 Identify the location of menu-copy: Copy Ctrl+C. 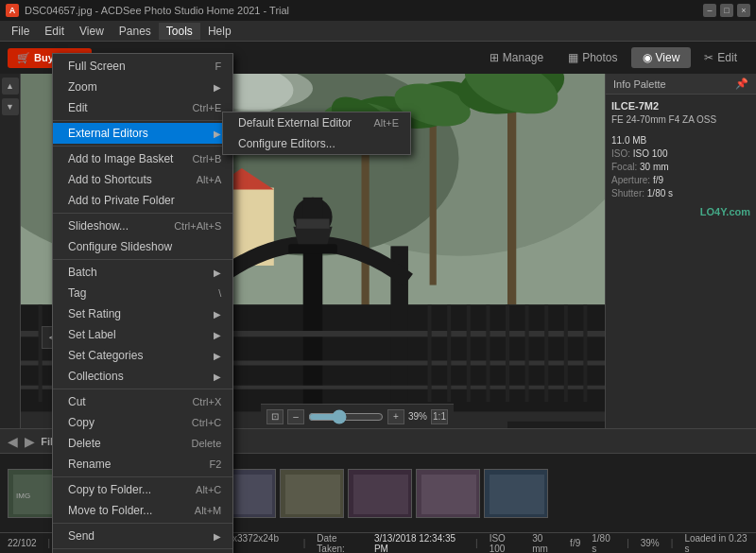
(143, 423).